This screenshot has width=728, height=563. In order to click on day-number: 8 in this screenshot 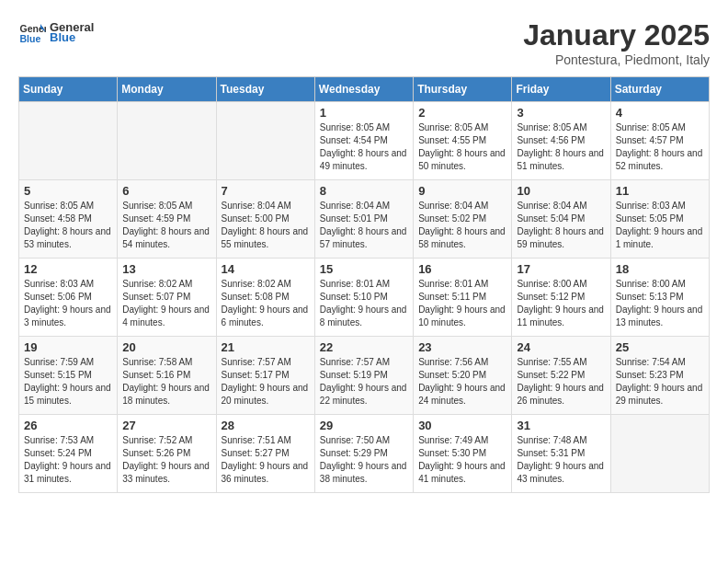, I will do `click(364, 191)`.